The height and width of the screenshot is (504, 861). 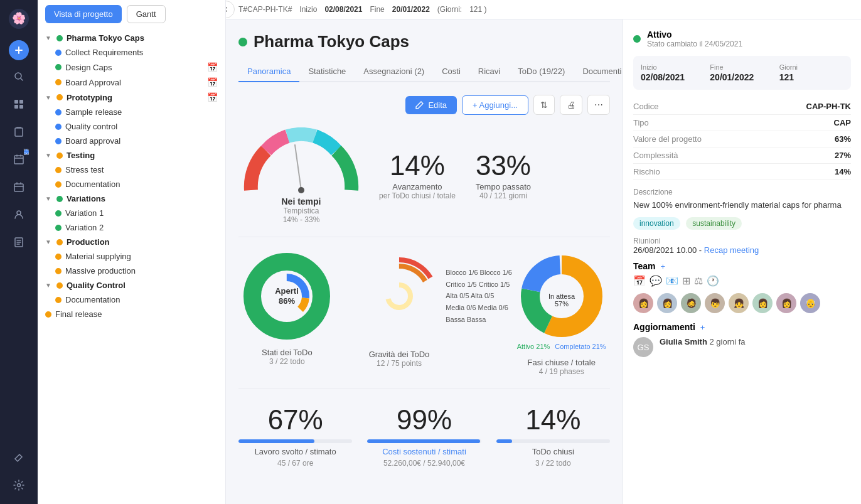 I want to click on lavoro-value: 67%, so click(x=295, y=420).